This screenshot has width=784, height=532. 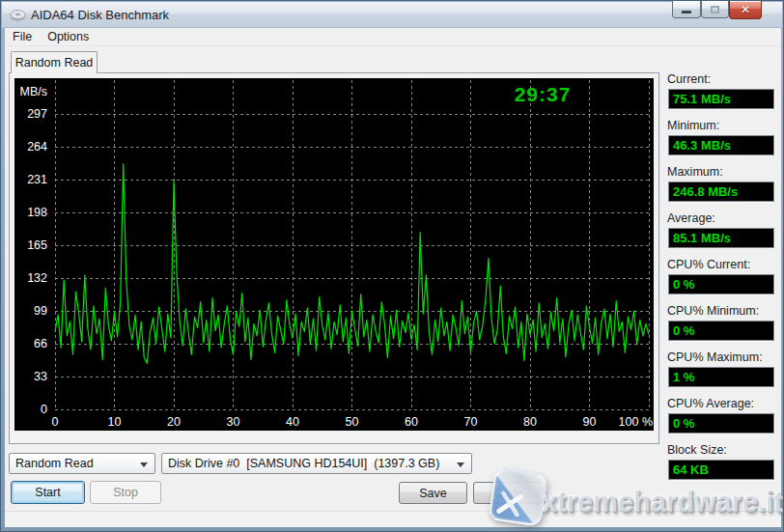 What do you see at coordinates (714, 10) in the screenshot?
I see `maximize-icon` at bounding box center [714, 10].